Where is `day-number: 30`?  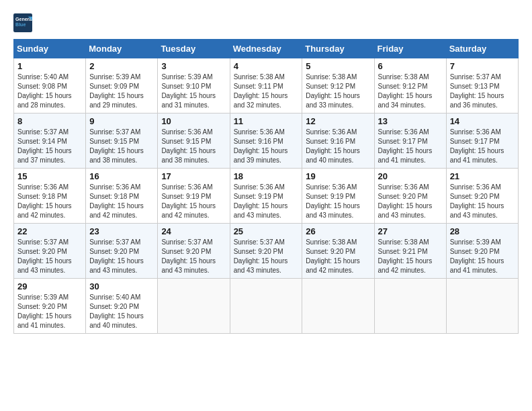 day-number: 30 is located at coordinates (122, 286).